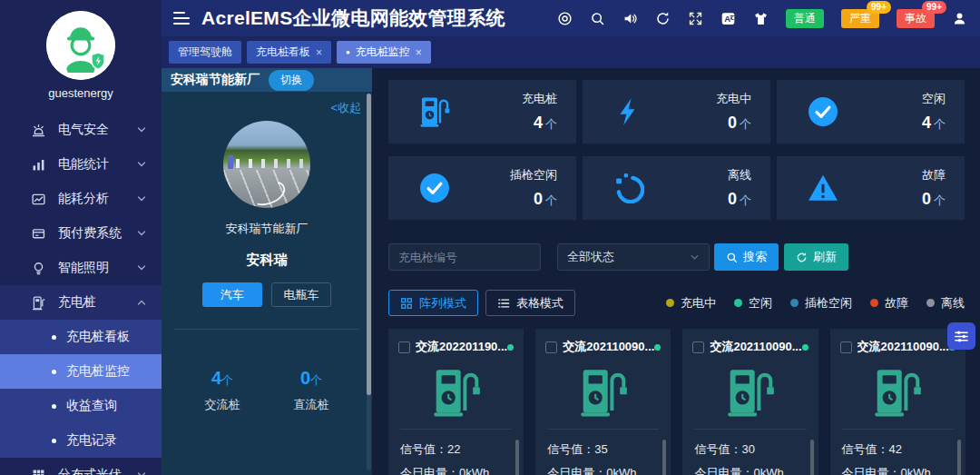 This screenshot has width=980, height=475. I want to click on sidebar-item-charging-pile: 充电桩, so click(81, 302).